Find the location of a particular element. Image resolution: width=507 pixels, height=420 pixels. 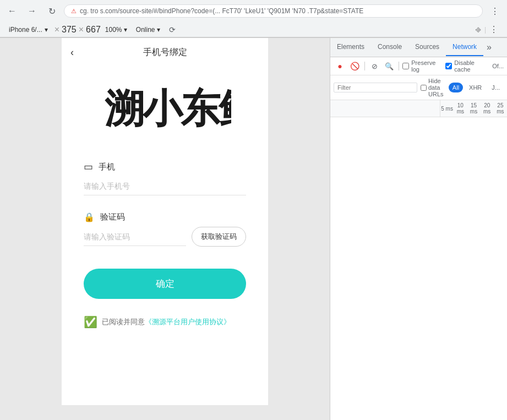

code-row: 获取验证码 is located at coordinates (165, 237).